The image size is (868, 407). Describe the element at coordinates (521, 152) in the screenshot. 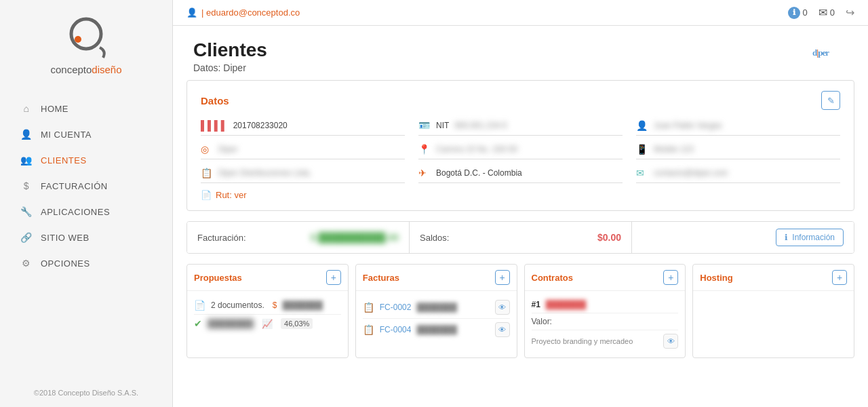

I see `datos-grid: ▌▌▌▌ 201708233020 🪪 NIT 900.001.234-5 👤 …` at that location.